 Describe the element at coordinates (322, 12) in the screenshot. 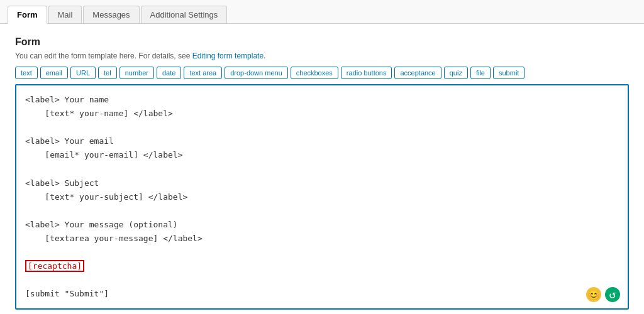

I see `tabs-bar: Form Mail Messages Additional Settings` at that location.